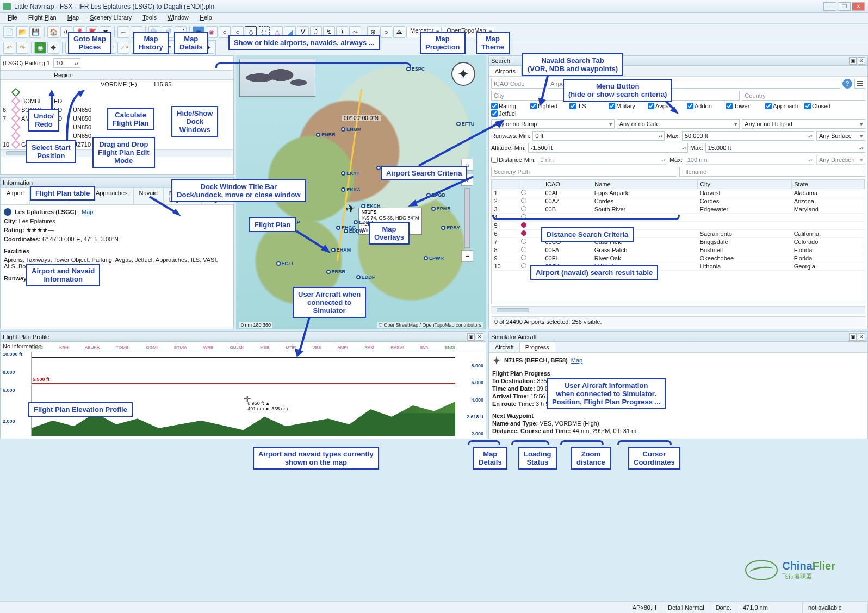 The height and width of the screenshot is (613, 868). Describe the element at coordinates (342, 250) in the screenshot. I see `map-airport: EHAM` at that location.